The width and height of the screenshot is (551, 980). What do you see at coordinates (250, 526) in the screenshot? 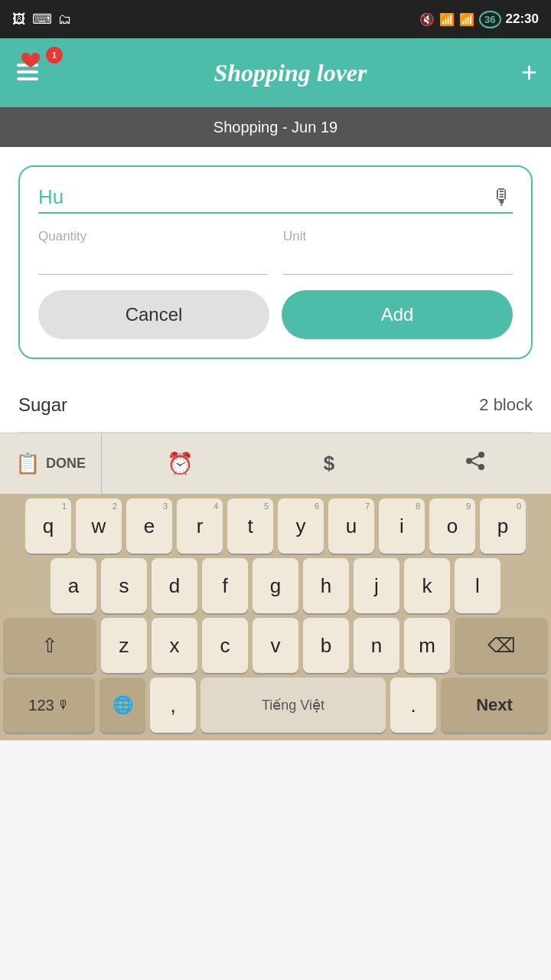
I see `key-t: t5` at bounding box center [250, 526].